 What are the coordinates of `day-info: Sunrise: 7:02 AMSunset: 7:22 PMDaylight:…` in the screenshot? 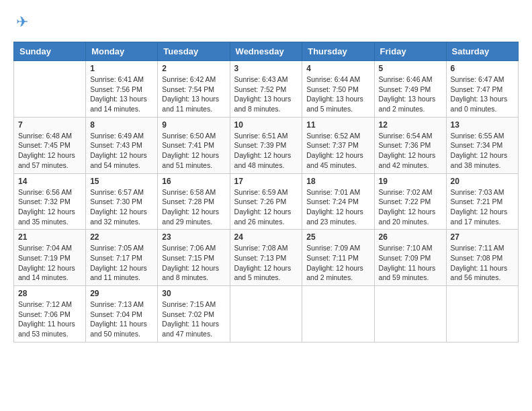 It's located at (410, 207).